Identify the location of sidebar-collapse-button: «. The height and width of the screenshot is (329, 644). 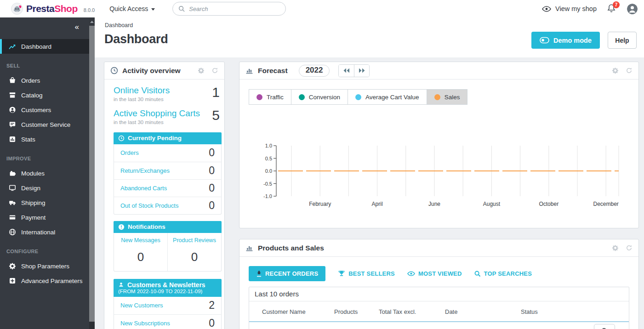
(77, 27).